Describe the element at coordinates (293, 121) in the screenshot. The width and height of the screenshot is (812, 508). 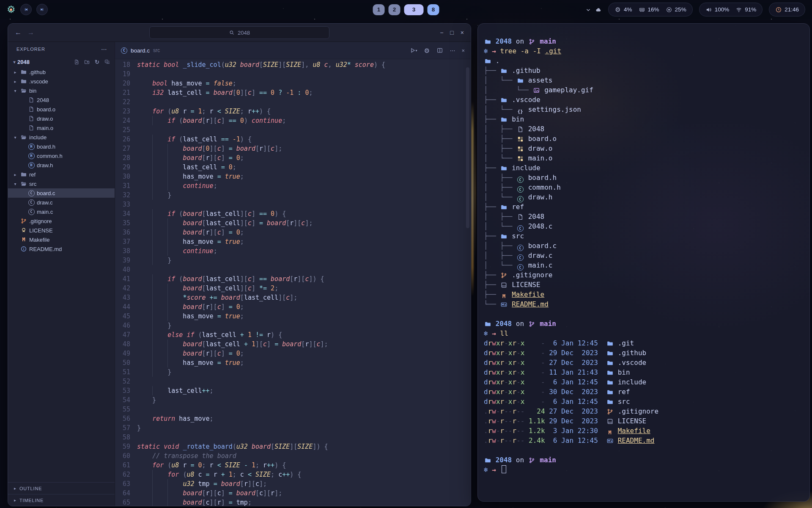
I see `code-line-24: 24 if (board[r][c] == 0) continue;` at that location.